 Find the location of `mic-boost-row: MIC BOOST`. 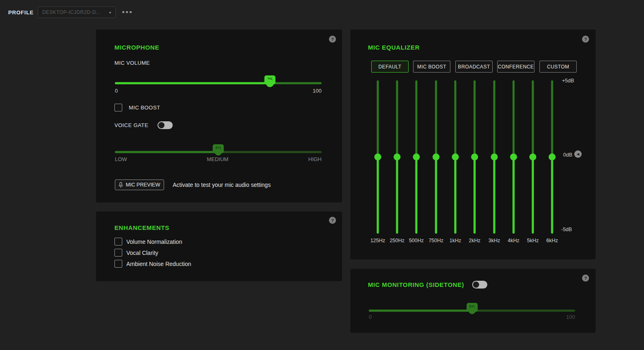

mic-boost-row: MIC BOOST is located at coordinates (137, 107).